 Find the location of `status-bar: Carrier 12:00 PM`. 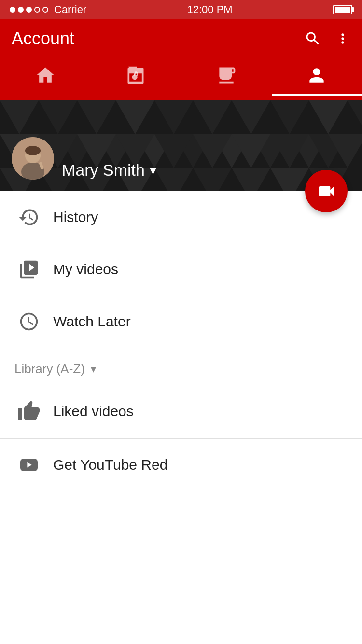

status-bar: Carrier 12:00 PM is located at coordinates (181, 10).